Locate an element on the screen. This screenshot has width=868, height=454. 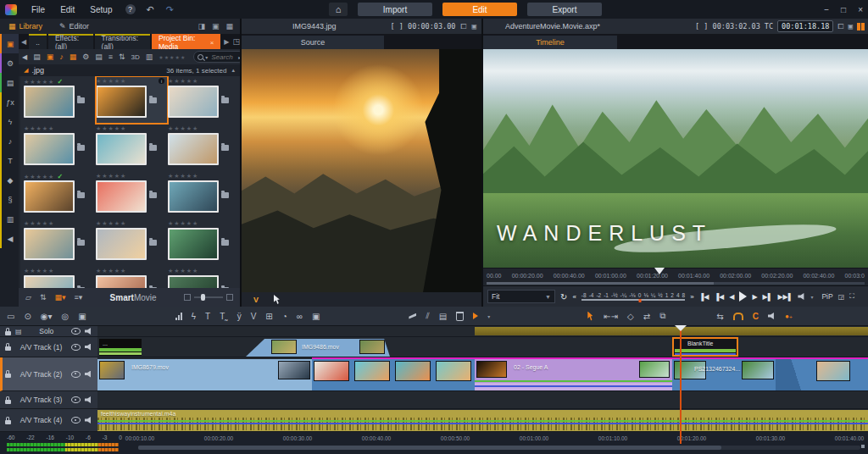
eye-icon is located at coordinates (76, 374).